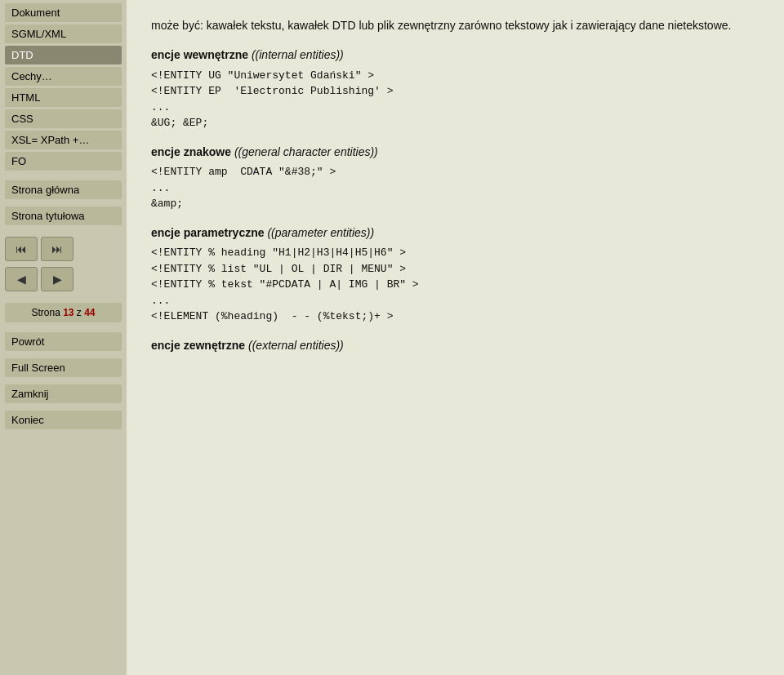 The width and height of the screenshot is (784, 675). What do you see at coordinates (456, 188) in the screenshot?
I see `section2-code: <!ENTITY amp CDATA "&#38;" > ... &amp;` at bounding box center [456, 188].